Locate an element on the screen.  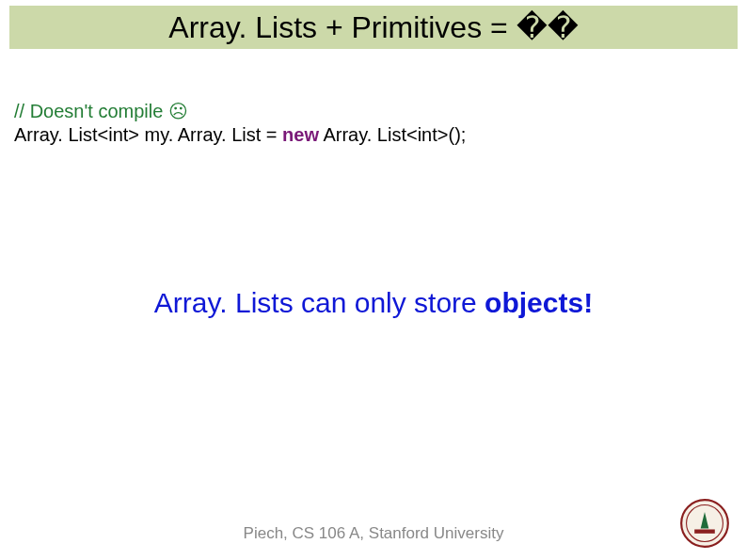
code-line: Array. List<int> my. Array. List = new A… is located at coordinates (240, 136).